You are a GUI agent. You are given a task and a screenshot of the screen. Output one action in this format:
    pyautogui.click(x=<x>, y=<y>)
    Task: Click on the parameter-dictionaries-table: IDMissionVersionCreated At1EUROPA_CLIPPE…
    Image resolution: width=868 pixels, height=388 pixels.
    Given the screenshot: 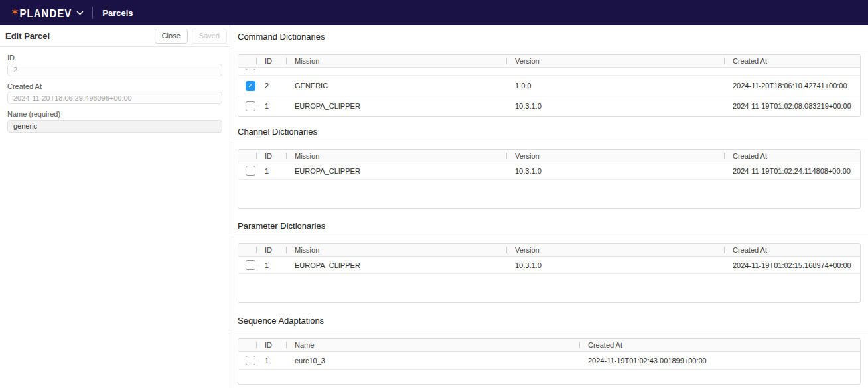 What is the action you would take?
    pyautogui.click(x=549, y=273)
    